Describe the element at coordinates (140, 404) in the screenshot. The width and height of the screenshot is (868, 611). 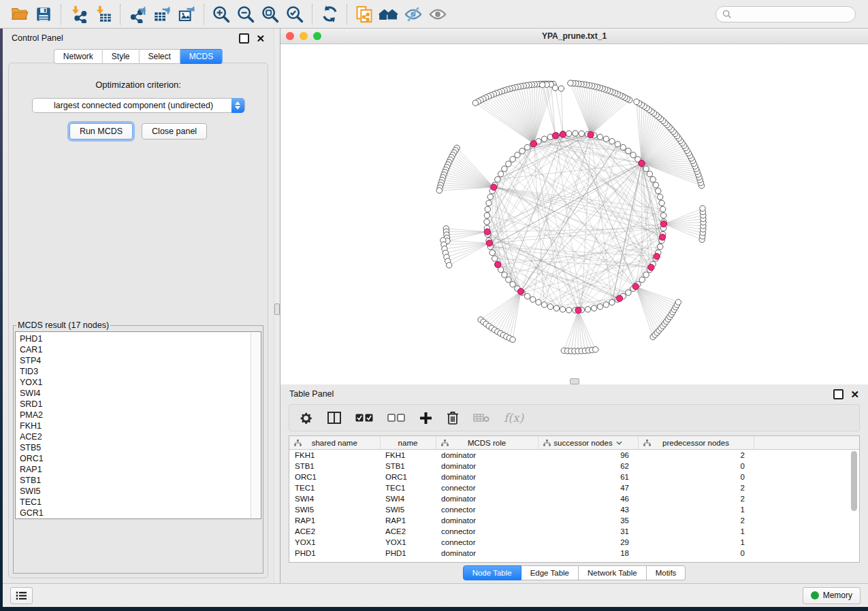
I see `mcds-result-item: SRD1` at that location.